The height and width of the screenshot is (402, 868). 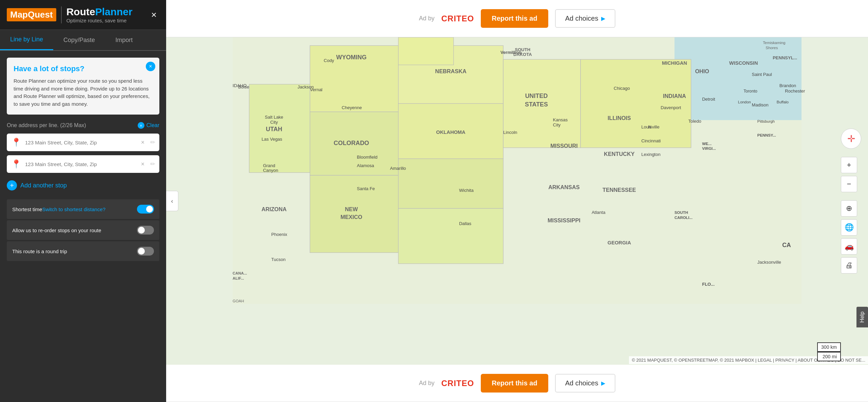 I want to click on option-label-reorder: Allow us to re-order stops on your route, so click(x=57, y=230).